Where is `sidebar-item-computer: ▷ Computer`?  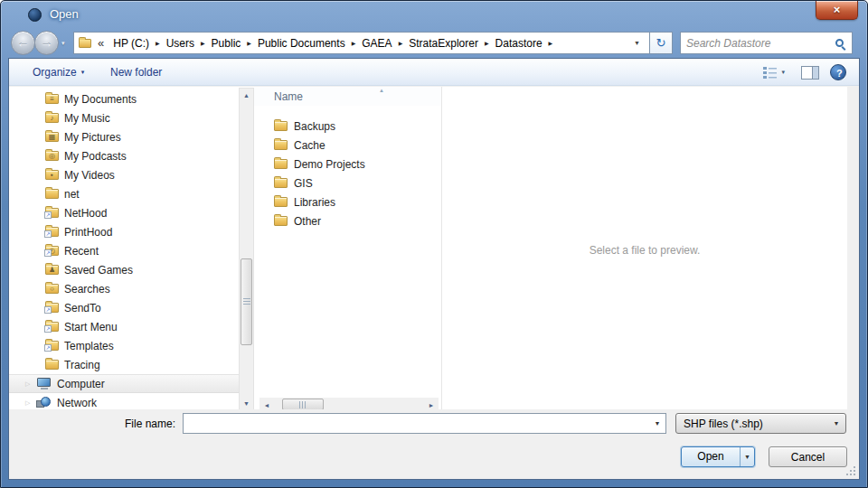
sidebar-item-computer: ▷ Computer is located at coordinates (124, 383).